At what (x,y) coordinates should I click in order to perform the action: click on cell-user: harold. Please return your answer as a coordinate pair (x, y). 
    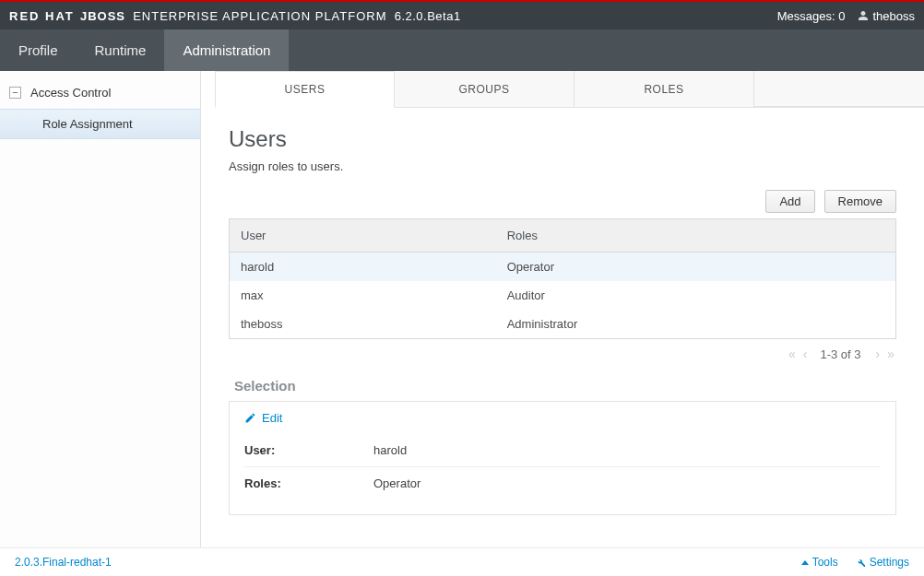
    Looking at the image, I should click on (363, 267).